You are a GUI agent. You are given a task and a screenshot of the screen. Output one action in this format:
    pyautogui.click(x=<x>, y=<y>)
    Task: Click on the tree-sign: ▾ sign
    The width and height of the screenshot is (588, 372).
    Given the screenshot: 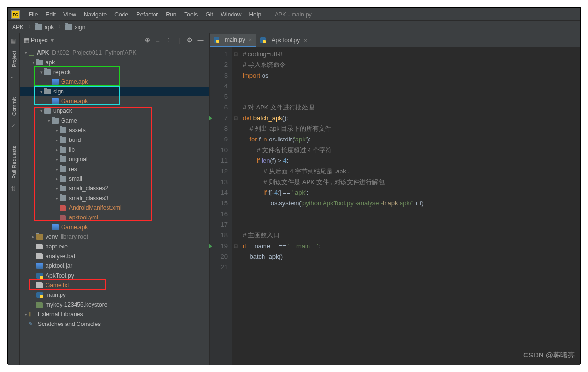 What is the action you would take?
    pyautogui.click(x=114, y=92)
    